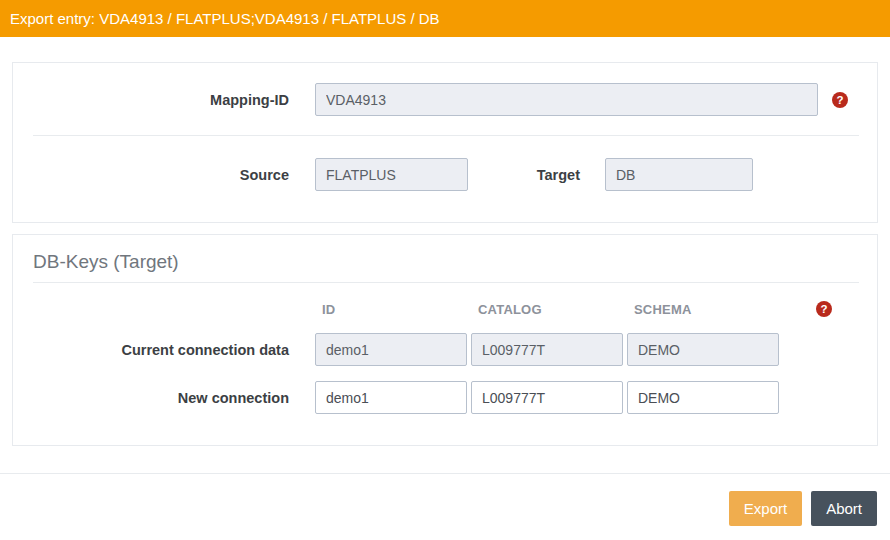  I want to click on column-header-schema: SCHEMA, so click(703, 310).